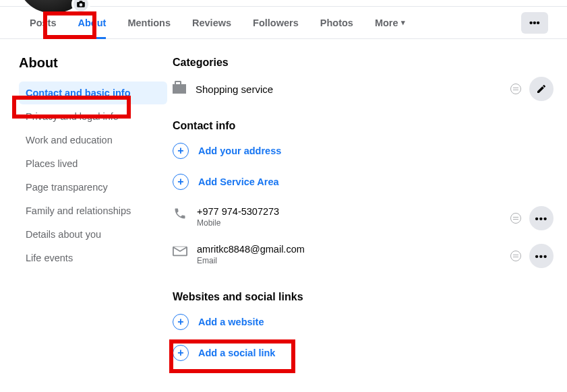 This screenshot has height=392, width=567. I want to click on sidebar-item-details-about-you: Details about you, so click(89, 234).